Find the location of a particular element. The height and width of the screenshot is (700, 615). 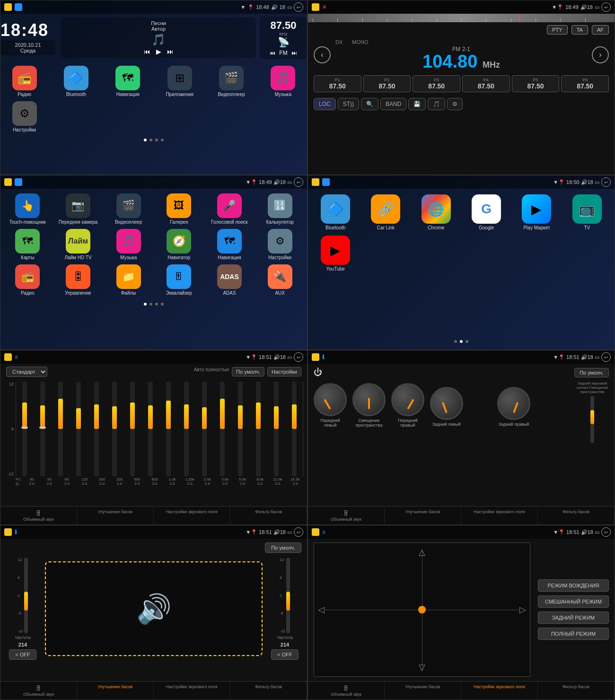

af-btn: AF is located at coordinates (600, 30).